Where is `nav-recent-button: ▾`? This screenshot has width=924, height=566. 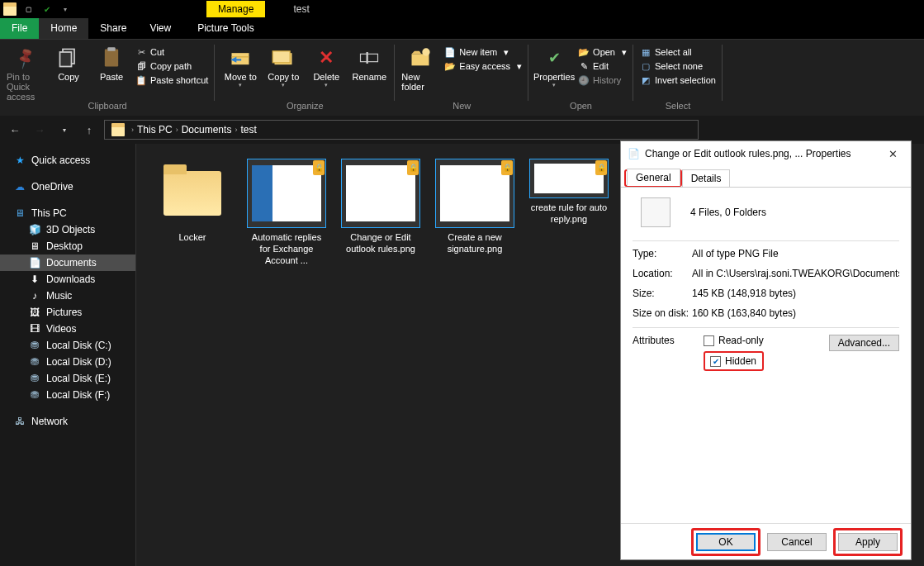
nav-recent-button: ▾ is located at coordinates (64, 130).